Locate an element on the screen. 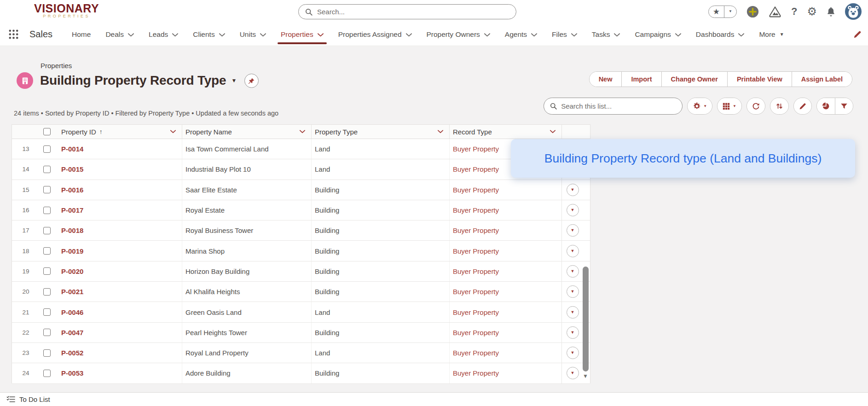 This screenshot has height=406, width=868. setup-button: ⚙ is located at coordinates (812, 12).